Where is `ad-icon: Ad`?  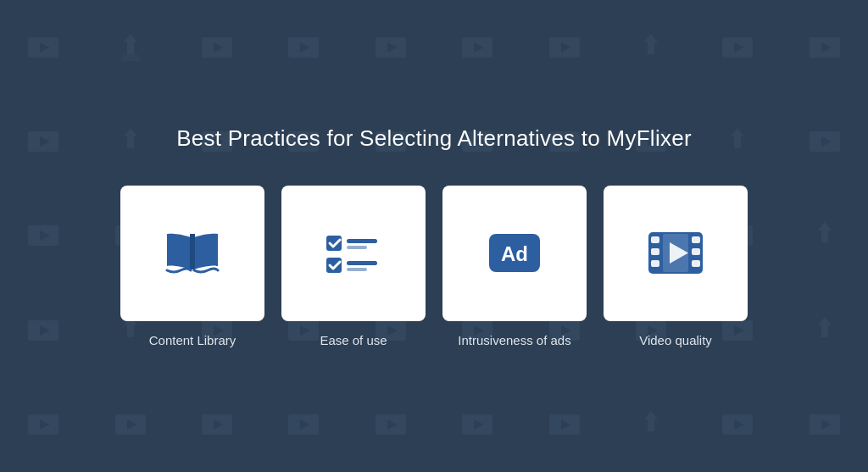
ad-icon: Ad is located at coordinates (515, 253).